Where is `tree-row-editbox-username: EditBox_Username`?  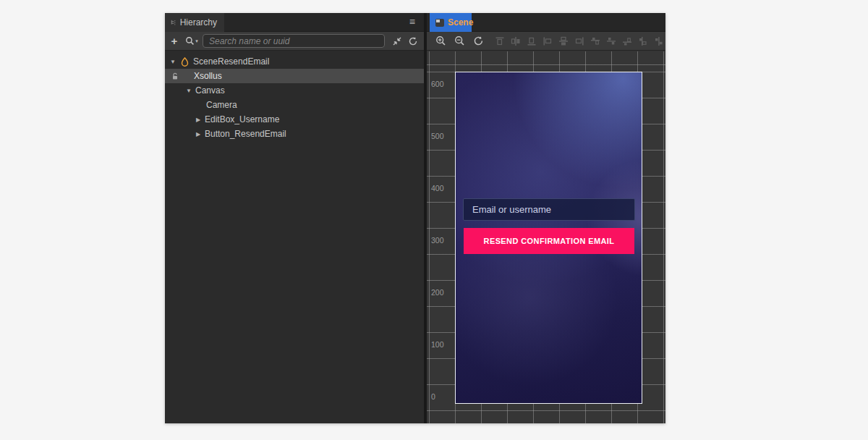
tree-row-editbox-username: EditBox_Username is located at coordinates (294, 119).